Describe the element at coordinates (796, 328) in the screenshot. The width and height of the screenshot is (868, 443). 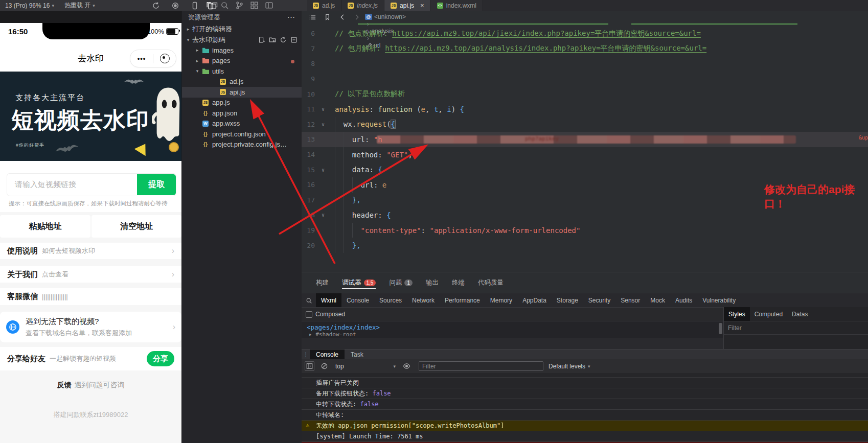
I see `styles-filter-input: Filter` at that location.